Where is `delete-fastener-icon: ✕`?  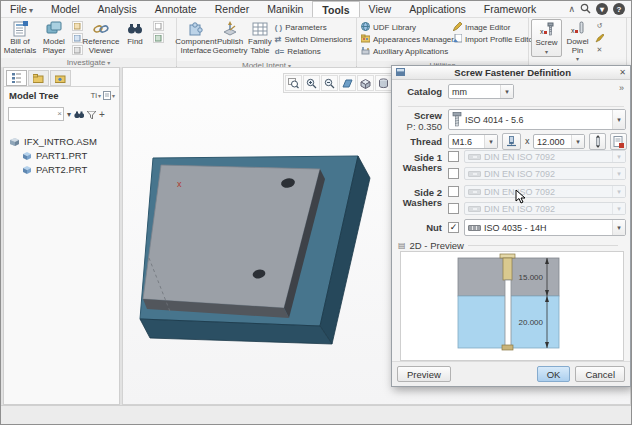 delete-fastener-icon: ✕ is located at coordinates (600, 50).